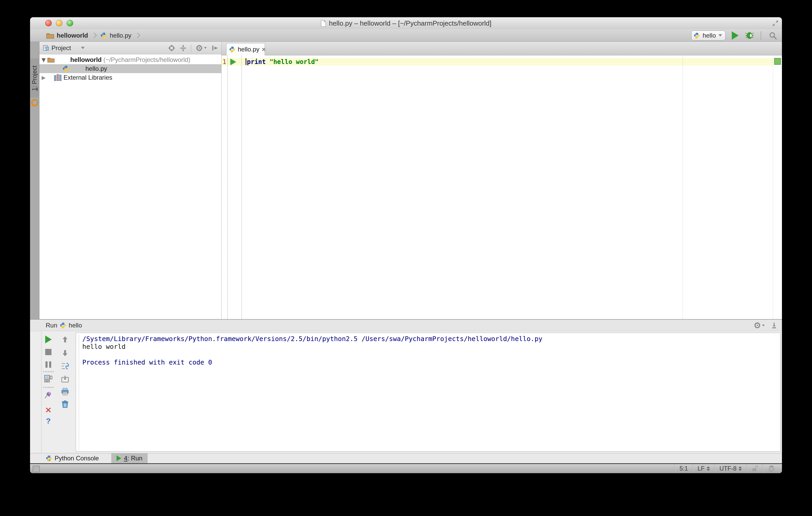  What do you see at coordinates (773, 36) in the screenshot?
I see `search-everywhere-icon` at bounding box center [773, 36].